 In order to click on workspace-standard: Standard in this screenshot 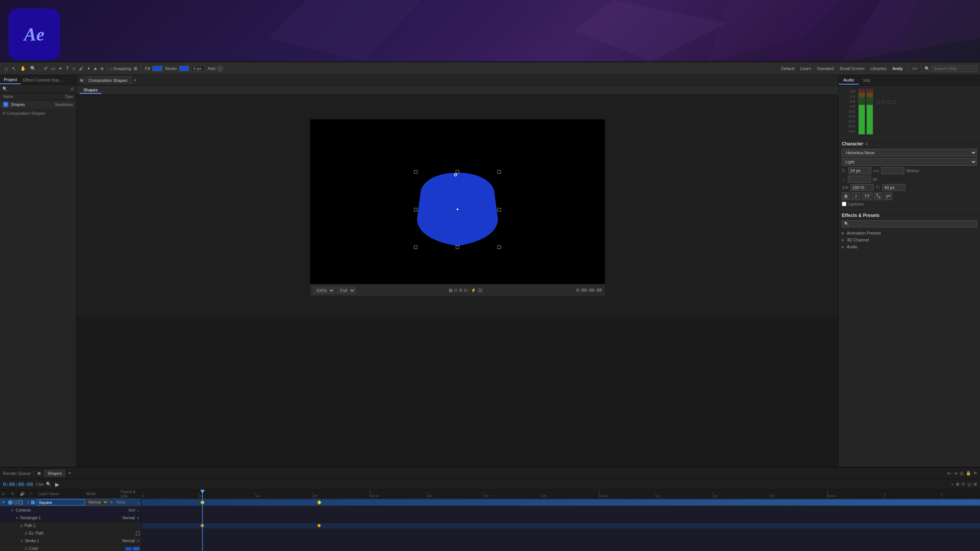, I will do `click(825, 68)`.